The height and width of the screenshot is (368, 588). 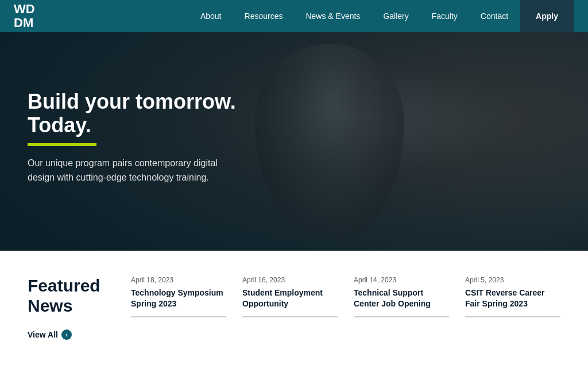 I want to click on arrow-right-icon: ›, so click(x=67, y=335).